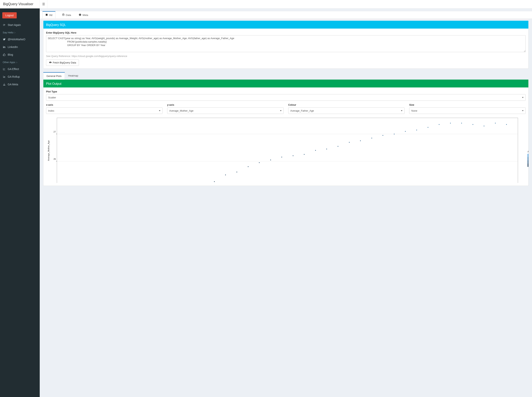 The image size is (532, 397). What do you see at coordinates (104, 111) in the screenshot?
I see `x-axis-select: Index` at bounding box center [104, 111].